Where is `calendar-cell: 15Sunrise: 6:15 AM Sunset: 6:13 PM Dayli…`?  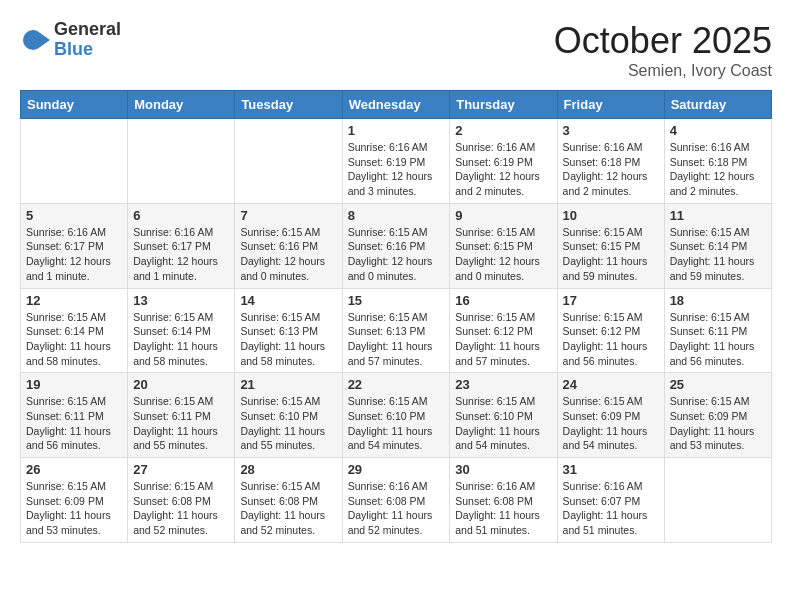
calendar-cell: 15Sunrise: 6:15 AM Sunset: 6:13 PM Dayli… is located at coordinates (396, 330).